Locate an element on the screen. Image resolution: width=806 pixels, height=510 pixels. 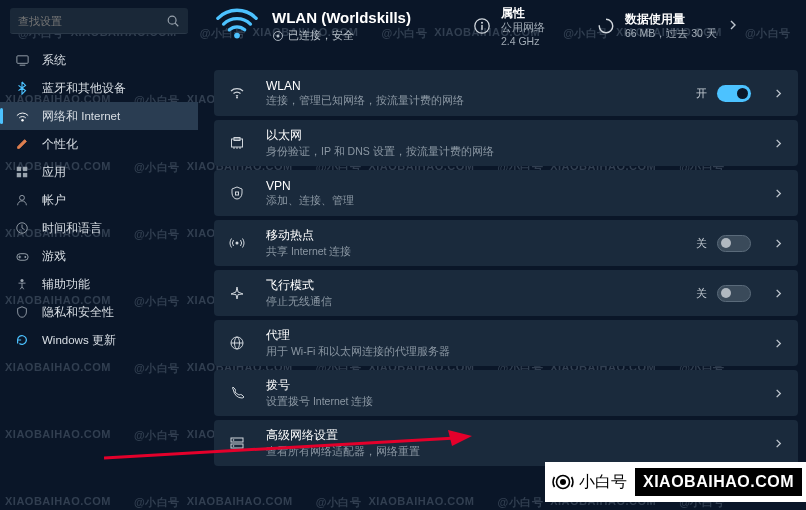
sidebar-item-label: 网络和 Internet is located at coordinates (81, 116).